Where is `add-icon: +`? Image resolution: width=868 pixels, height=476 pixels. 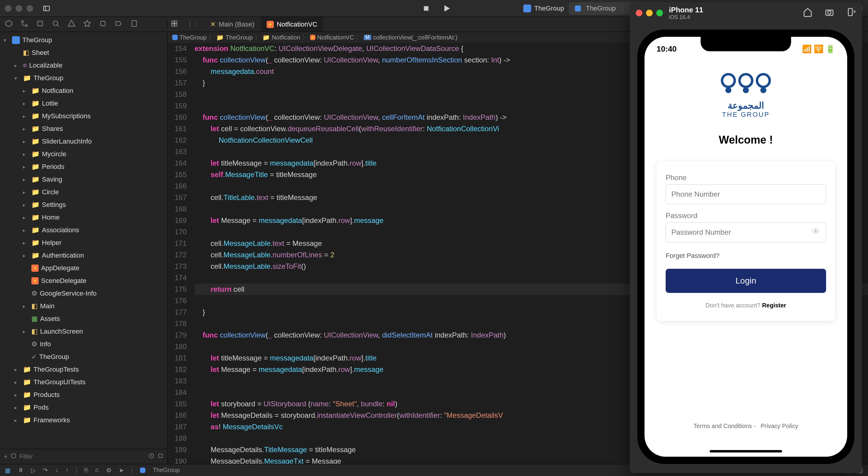
add-icon: + is located at coordinates (5, 456).